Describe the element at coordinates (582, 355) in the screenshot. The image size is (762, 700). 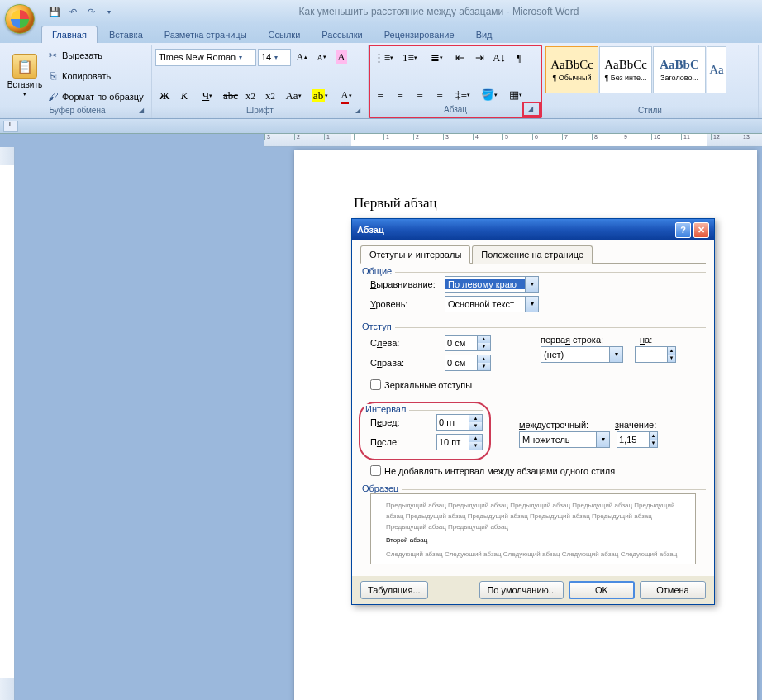
I see `first-line-combo: (нет)▾` at that location.